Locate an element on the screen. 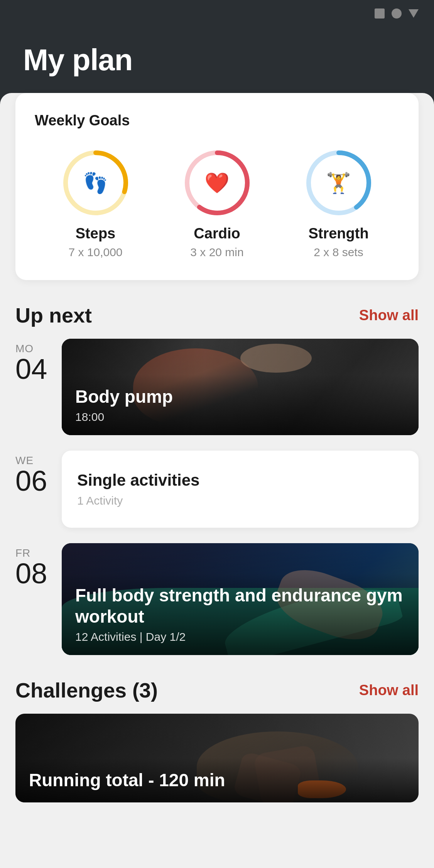 The image size is (434, 868). steps-icon: 👣 is located at coordinates (96, 183).